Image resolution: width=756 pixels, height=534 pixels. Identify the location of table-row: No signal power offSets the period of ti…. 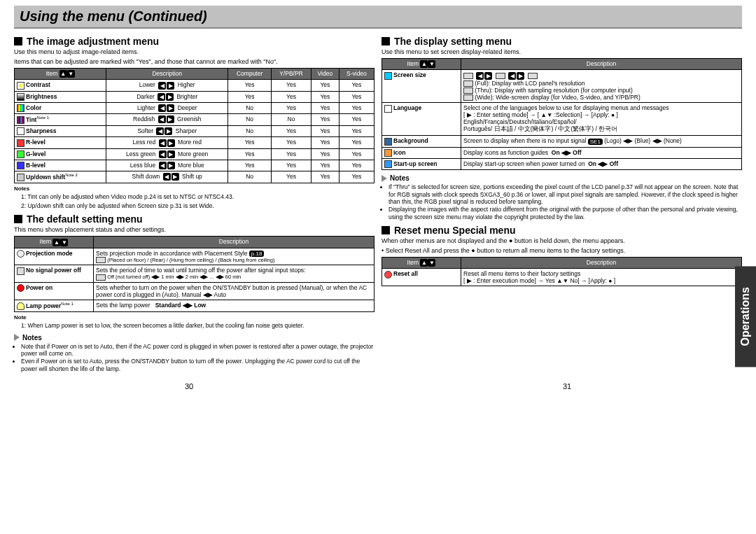
(195, 274).